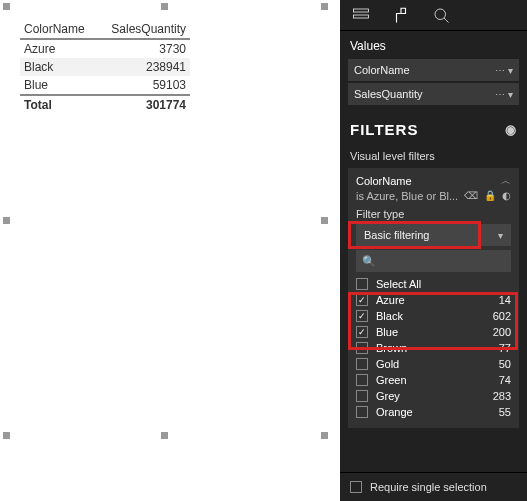  I want to click on cell-qty: 3730, so click(145, 49).